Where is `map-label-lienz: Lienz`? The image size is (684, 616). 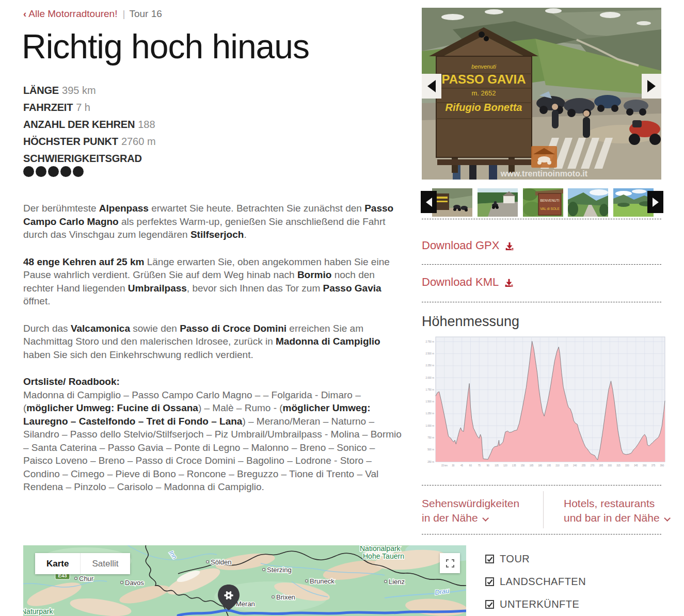
map-label-lienz: Lienz is located at coordinates (396, 582).